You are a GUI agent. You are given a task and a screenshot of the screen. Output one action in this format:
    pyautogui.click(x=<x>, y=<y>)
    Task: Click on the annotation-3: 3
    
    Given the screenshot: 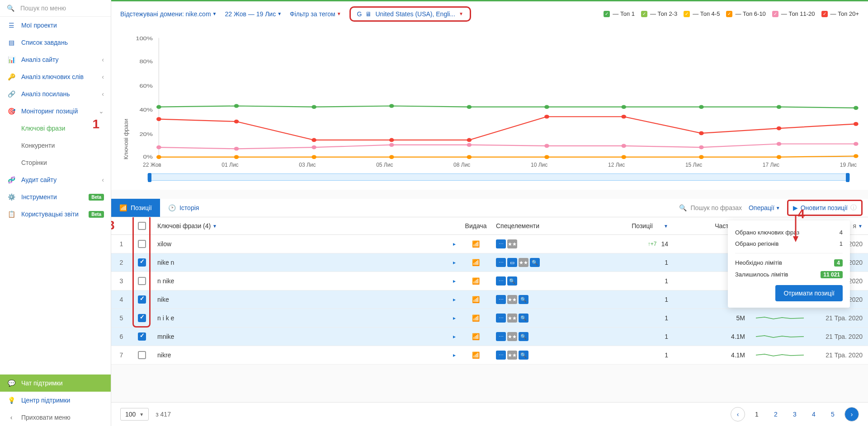 What is the action you would take?
    pyautogui.click(x=113, y=225)
    